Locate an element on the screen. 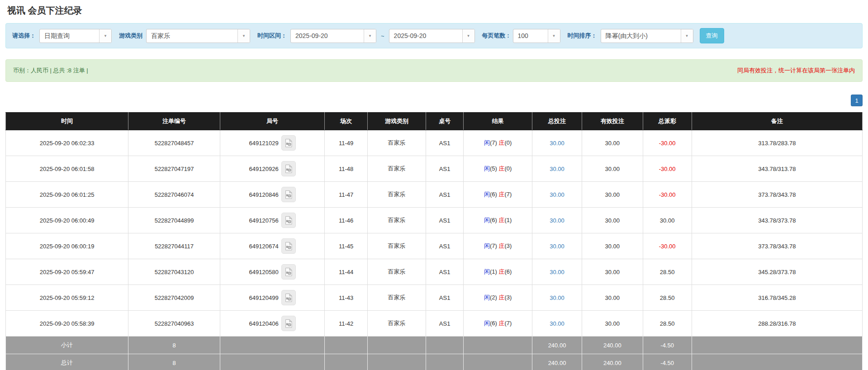  cell-session: 11-46 is located at coordinates (346, 221).